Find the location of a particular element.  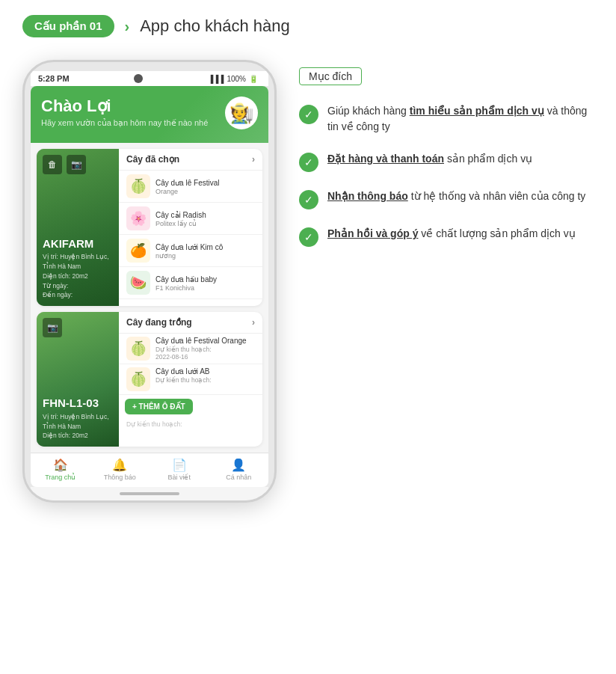

farm-details-2: Vị trí: Huyện Bình Lục, Tỉnh Hà Nam Diện… is located at coordinates (78, 426).